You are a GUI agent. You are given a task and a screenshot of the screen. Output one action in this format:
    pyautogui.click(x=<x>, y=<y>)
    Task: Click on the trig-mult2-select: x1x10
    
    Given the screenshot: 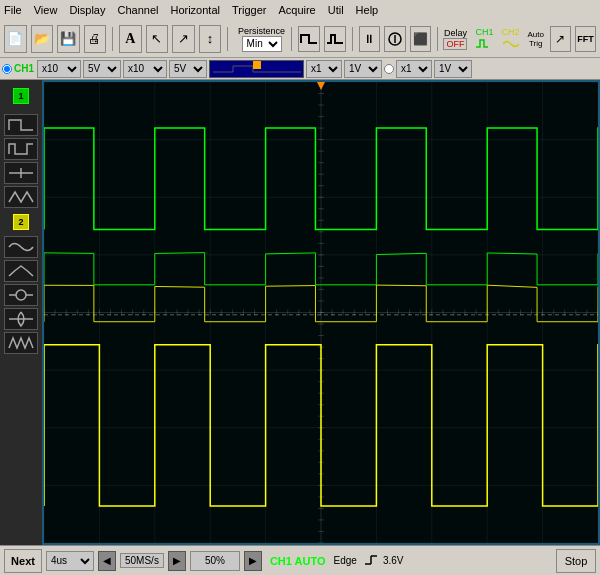 What is the action you would take?
    pyautogui.click(x=414, y=69)
    